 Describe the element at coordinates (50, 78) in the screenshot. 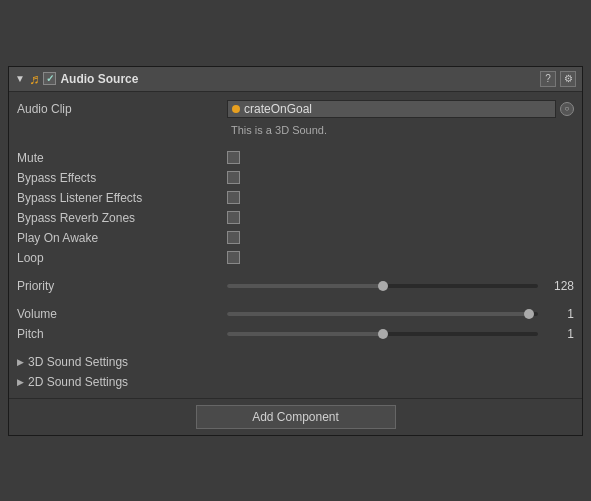

I see `header-checkbox: ✓` at that location.